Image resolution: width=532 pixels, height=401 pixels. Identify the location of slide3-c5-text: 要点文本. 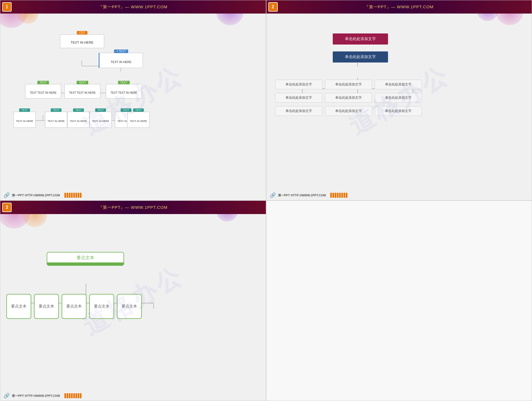
(129, 306).